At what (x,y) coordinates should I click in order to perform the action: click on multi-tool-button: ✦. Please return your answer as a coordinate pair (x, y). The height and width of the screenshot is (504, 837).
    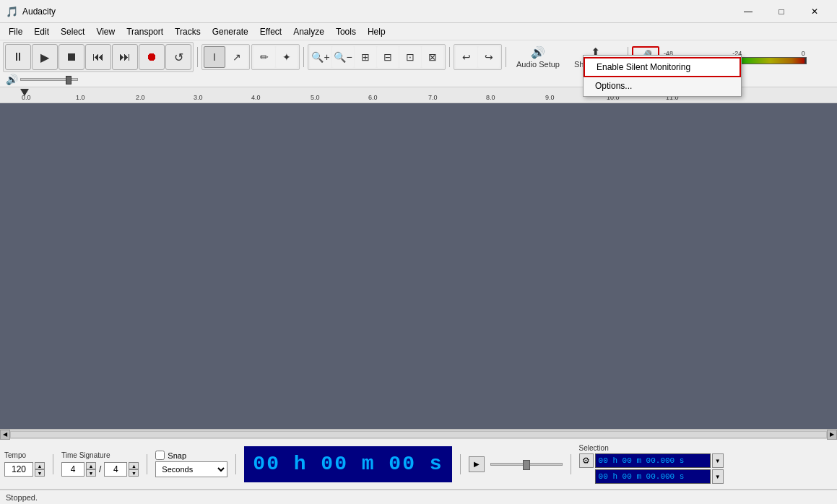
    Looking at the image, I should click on (287, 57).